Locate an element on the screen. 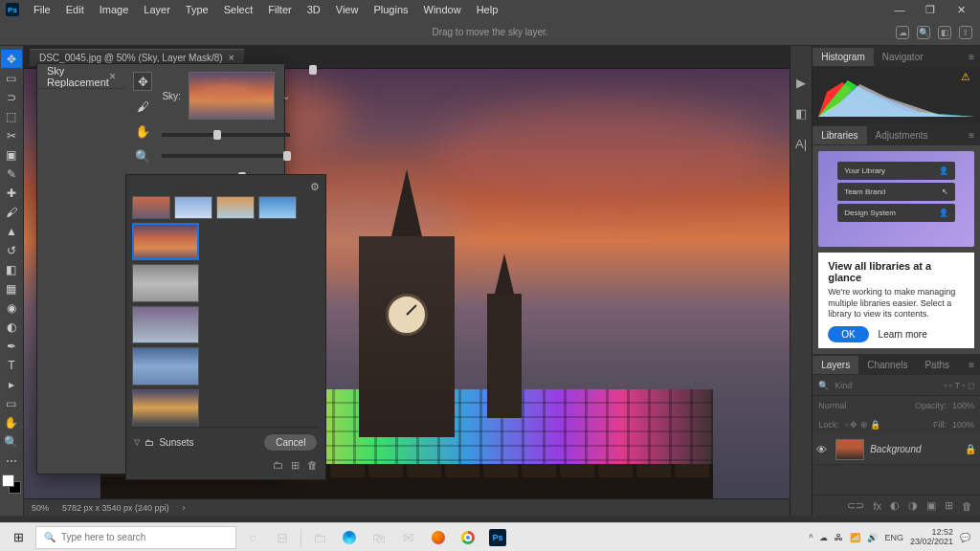 This screenshot has width=980, height=551. preset-settings-icon: ⚙ is located at coordinates (315, 187).